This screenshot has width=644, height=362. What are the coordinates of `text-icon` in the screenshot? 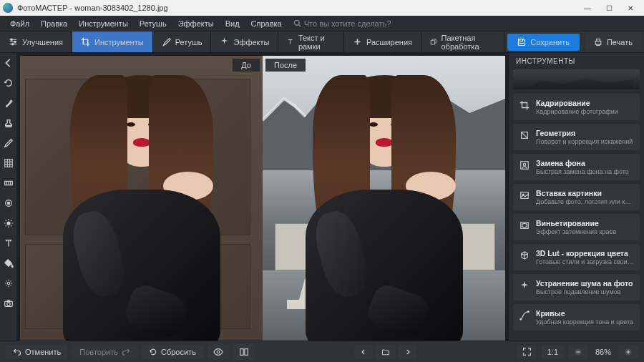 It's located at (291, 41).